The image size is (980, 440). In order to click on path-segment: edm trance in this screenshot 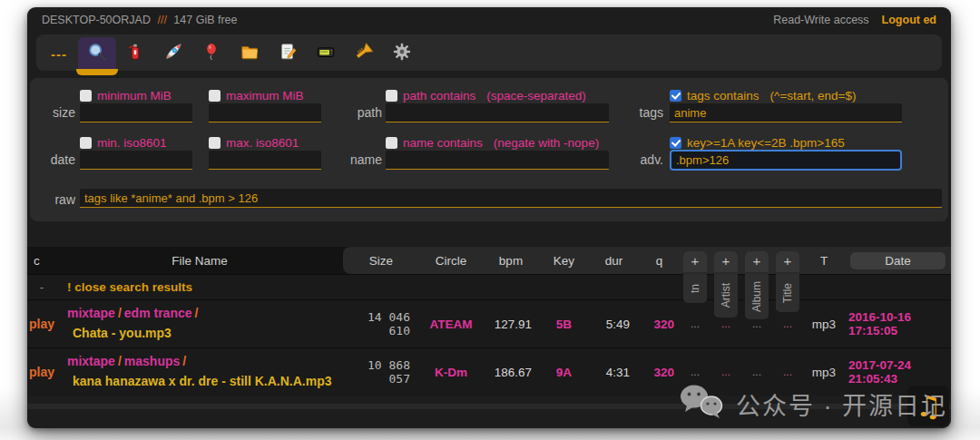, I will do `click(158, 313)`.